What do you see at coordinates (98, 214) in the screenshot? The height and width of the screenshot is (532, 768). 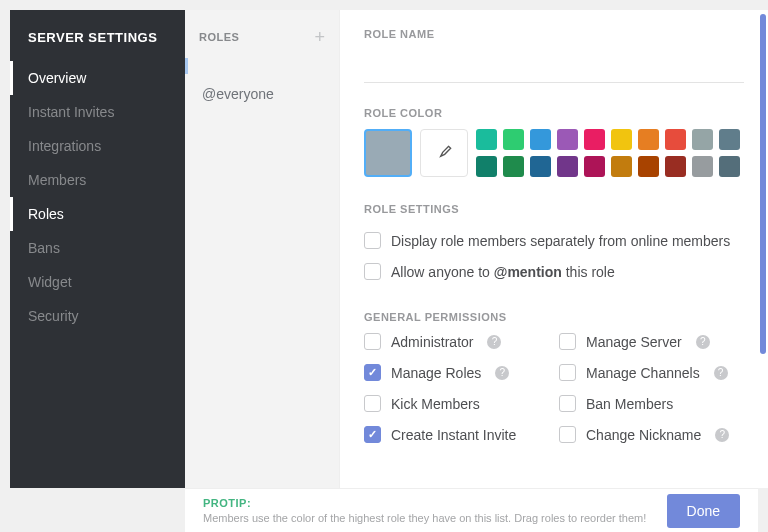 I see `sidebar-item-roles: Roles` at bounding box center [98, 214].